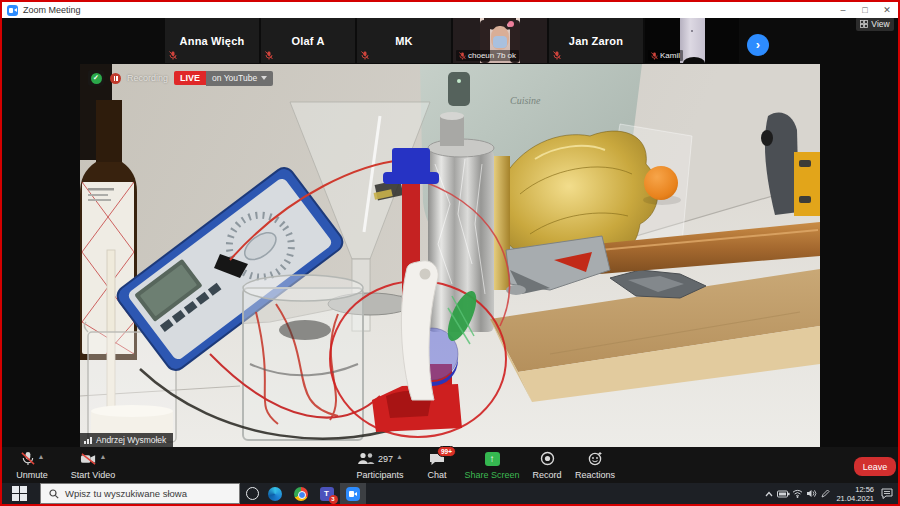 This screenshot has width=900, height=506. Describe the element at coordinates (234, 78) in the screenshot. I see `live-destination-label: on YouTube` at that location.